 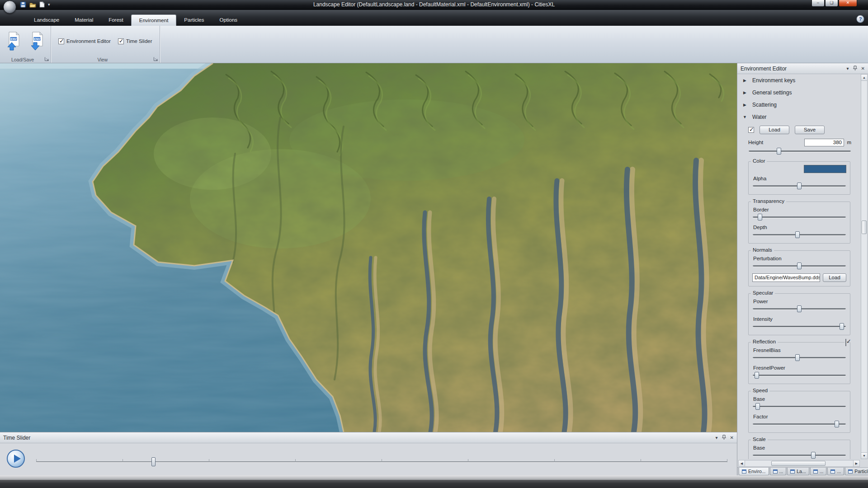 I want to click on water-load-button: Load, so click(x=774, y=130).